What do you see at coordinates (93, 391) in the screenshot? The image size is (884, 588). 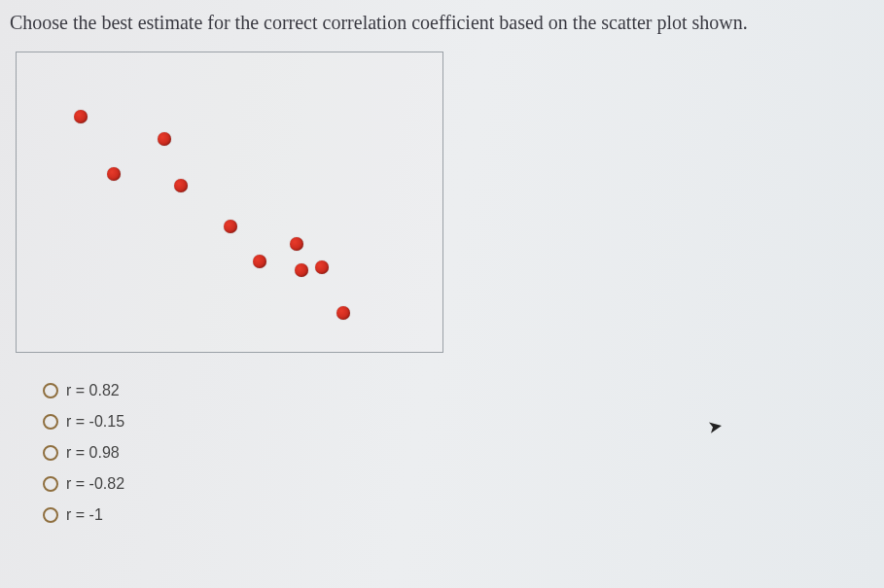 I see `option-label: r = 0.82` at bounding box center [93, 391].